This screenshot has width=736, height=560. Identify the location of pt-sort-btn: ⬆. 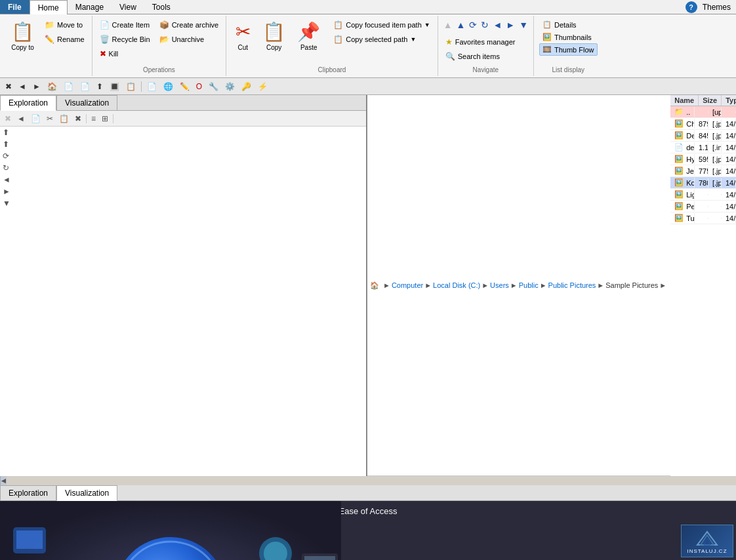
(183, 132).